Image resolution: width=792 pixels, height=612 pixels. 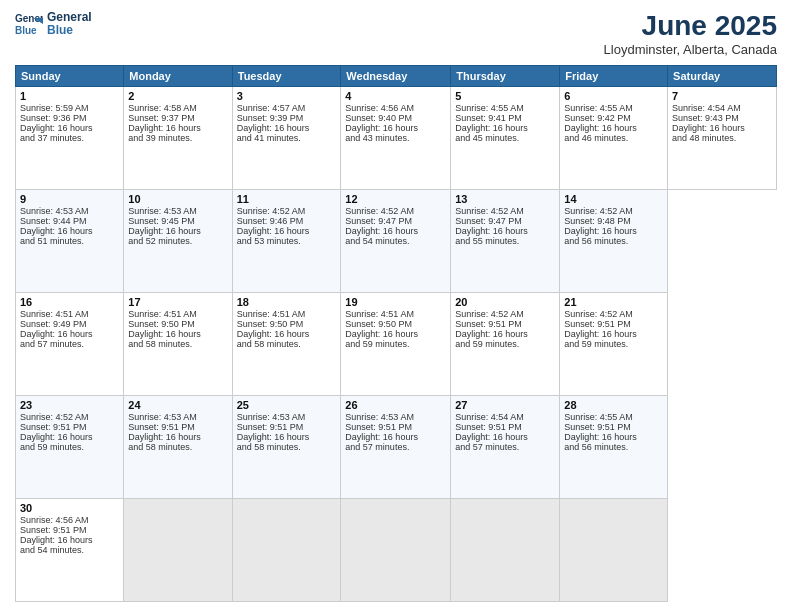 I want to click on daylight-minutes: and 45 minutes., so click(x=487, y=138).